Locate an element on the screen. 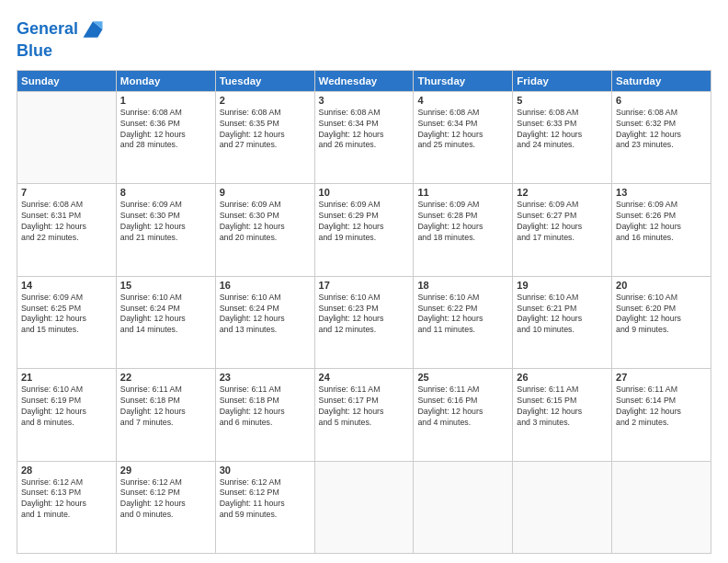 This screenshot has width=728, height=563. day-number: 21 is located at coordinates (66, 377).